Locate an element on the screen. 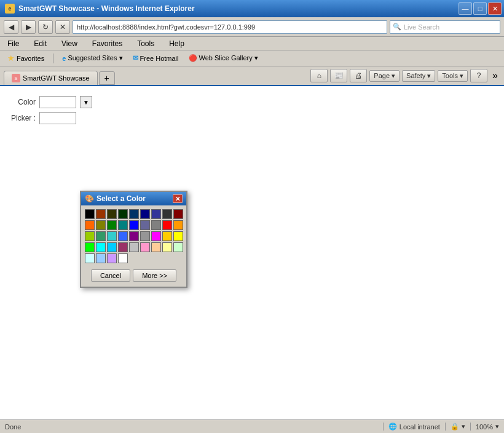 The width and height of the screenshot is (504, 433). dialog-title: Select a Color is located at coordinates (121, 199).